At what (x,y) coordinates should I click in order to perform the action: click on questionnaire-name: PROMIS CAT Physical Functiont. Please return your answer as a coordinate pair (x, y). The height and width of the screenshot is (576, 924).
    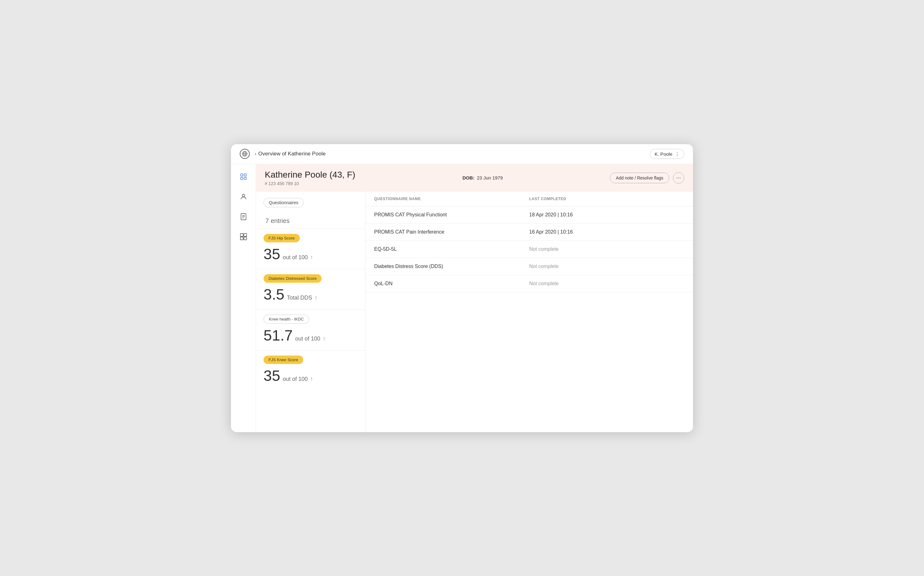
    Looking at the image, I should click on (452, 215).